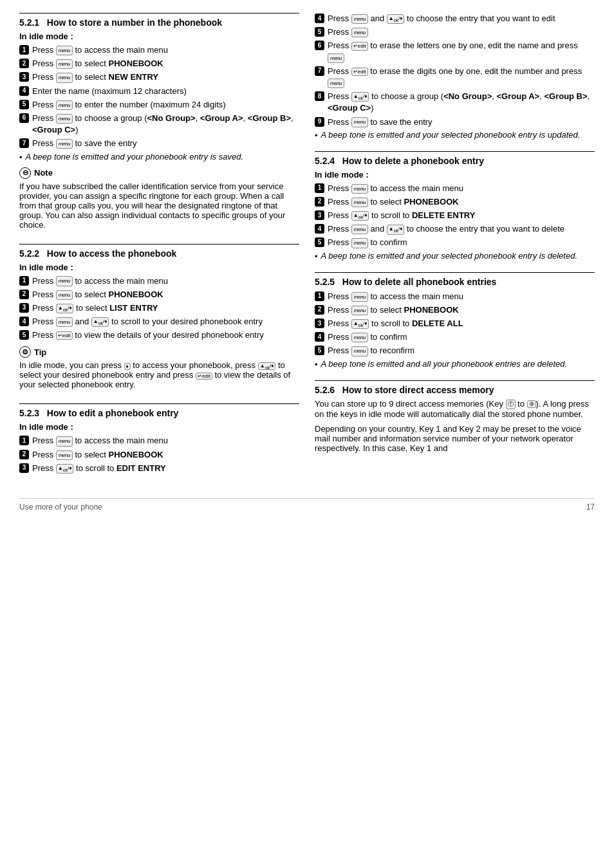  Describe the element at coordinates (160, 335) in the screenshot. I see `step-item: 5 Press ↵edit to view the details of you…` at that location.